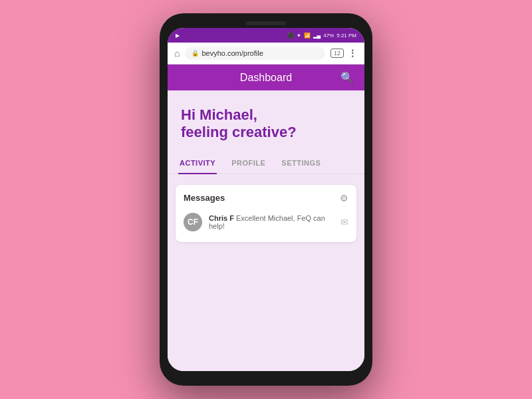  What do you see at coordinates (221, 218) in the screenshot?
I see `message-sender: Chris F` at bounding box center [221, 218].